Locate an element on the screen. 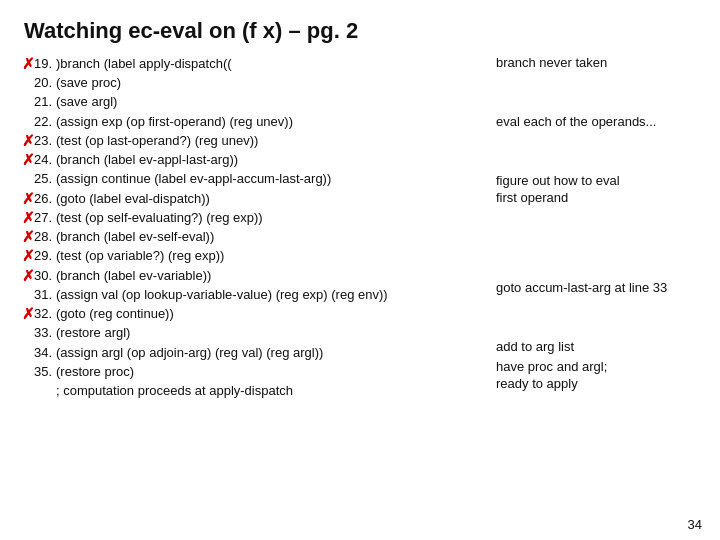  line-item: 23.✗(test (op last-operand?) (reg unev)) is located at coordinates (255, 140).